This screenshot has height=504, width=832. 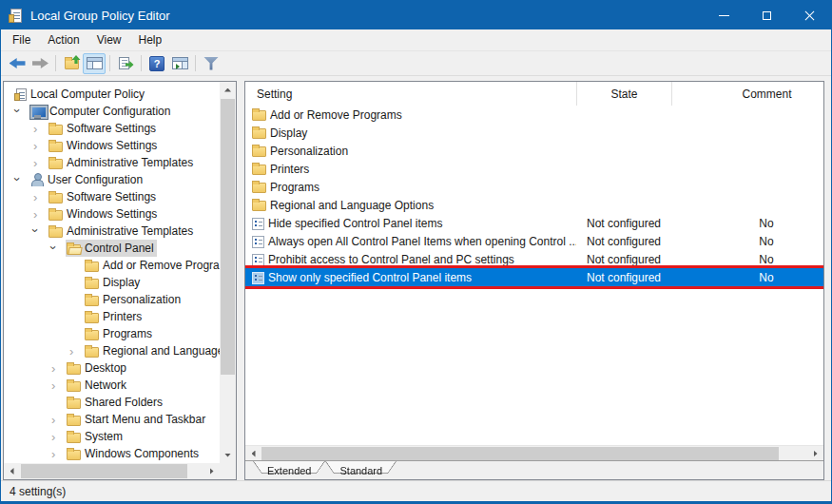 What do you see at coordinates (40, 64) in the screenshot?
I see `forward-button` at bounding box center [40, 64].